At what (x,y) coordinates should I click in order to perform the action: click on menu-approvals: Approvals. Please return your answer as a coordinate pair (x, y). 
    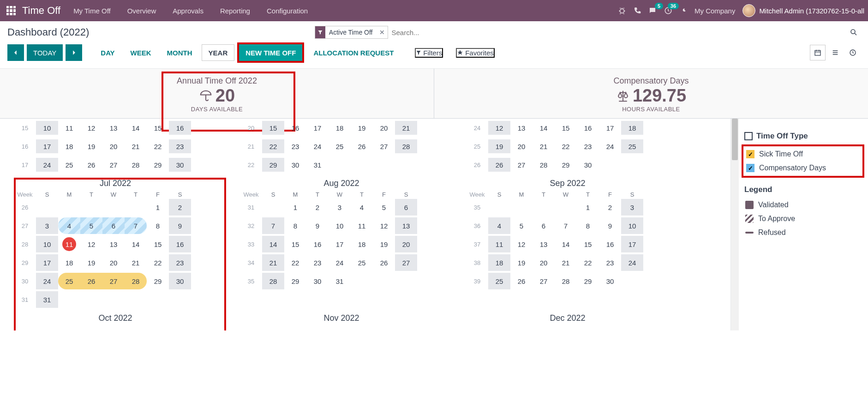
    Looking at the image, I should click on (188, 11).